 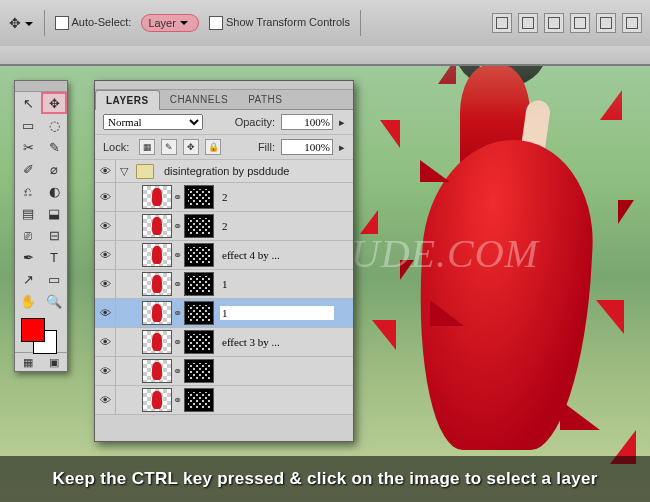 What do you see at coordinates (124, 172) in the screenshot?
I see `group-fold-icon: ▽` at bounding box center [124, 172].